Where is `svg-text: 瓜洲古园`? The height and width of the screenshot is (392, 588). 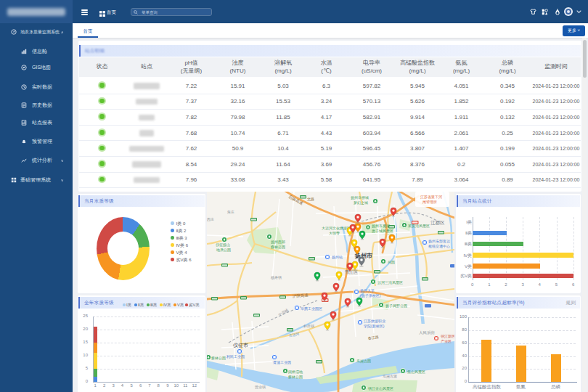
svg-text: 瓜洲古园 is located at coordinates (364, 362).